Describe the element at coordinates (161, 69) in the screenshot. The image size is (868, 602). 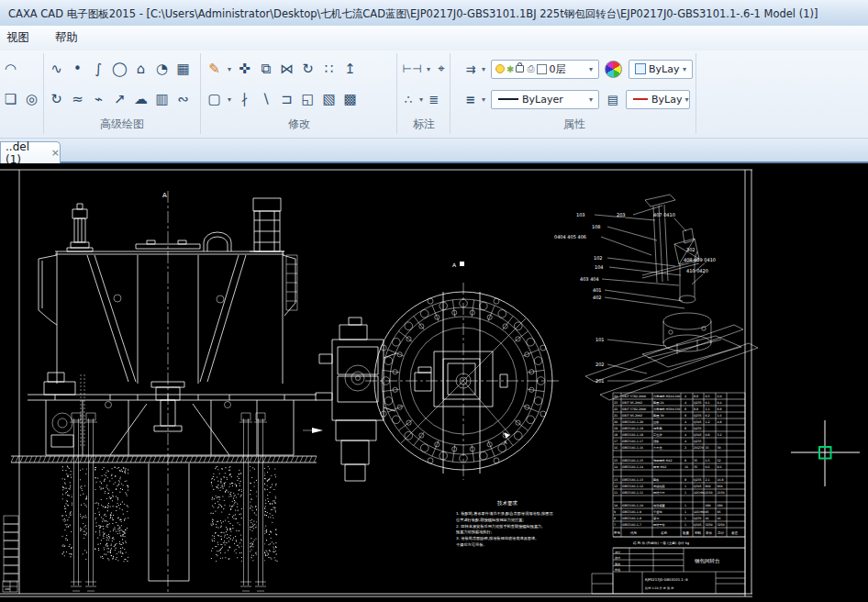
I see `arc-circle-icon: ◔` at that location.